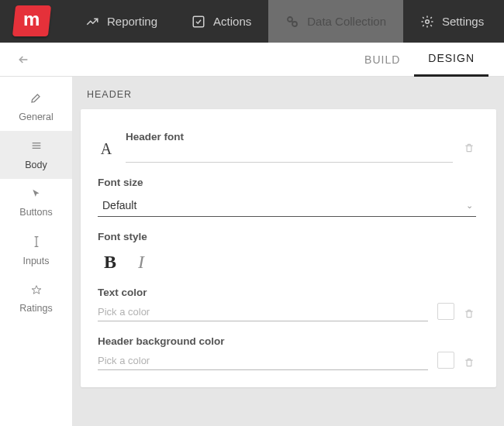 Image resolution: width=504 pixels, height=426 pixels. I want to click on left-sidebar: General Body Buttons Inputs Ratings, so click(36, 251).